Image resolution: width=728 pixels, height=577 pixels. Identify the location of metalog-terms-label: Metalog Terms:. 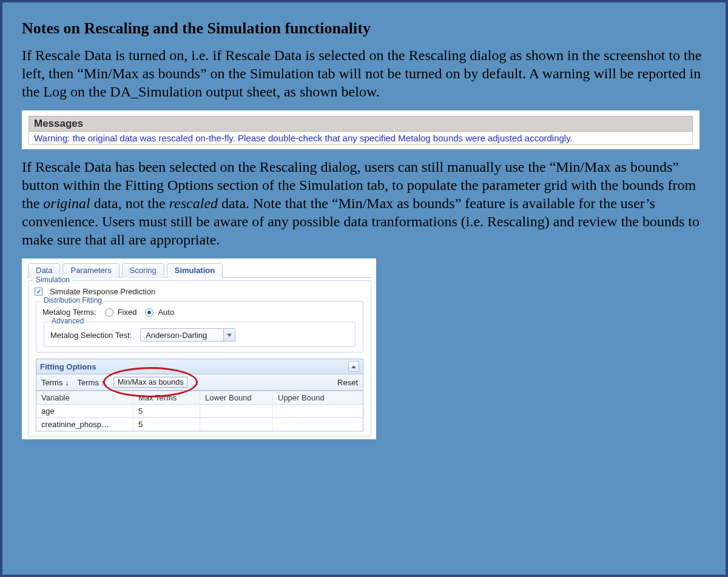
(69, 312).